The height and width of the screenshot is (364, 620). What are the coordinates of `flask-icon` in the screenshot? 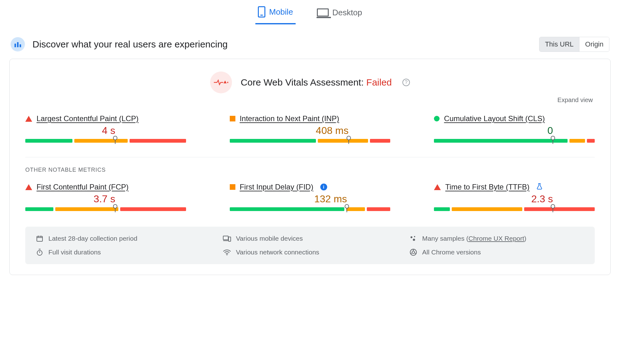 It's located at (539, 187).